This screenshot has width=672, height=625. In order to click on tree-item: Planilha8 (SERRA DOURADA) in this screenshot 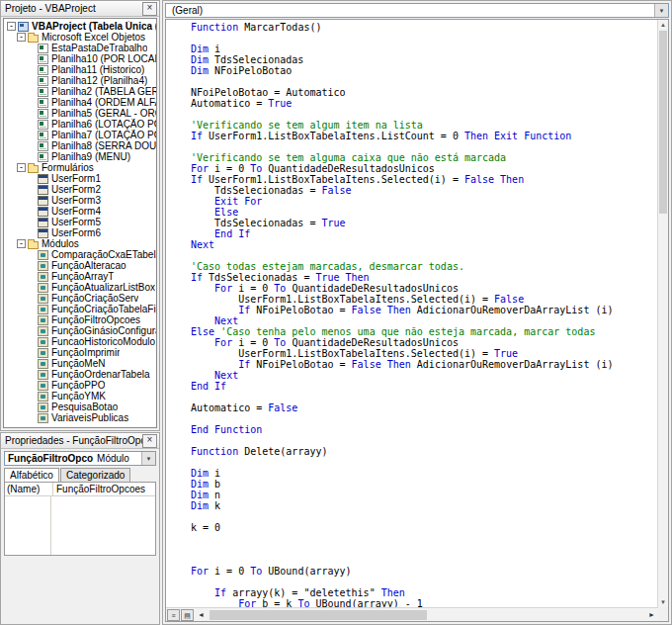, I will do `click(80, 146)`.